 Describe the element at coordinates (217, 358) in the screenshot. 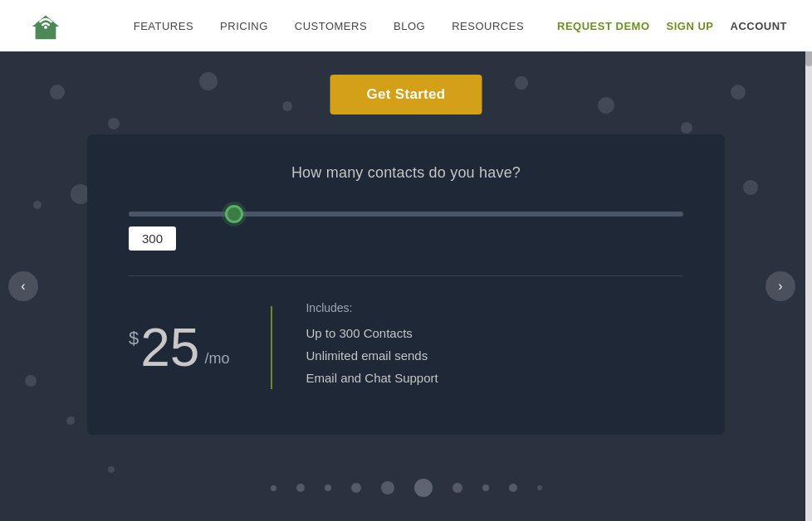

I see `price-period: /mo` at that location.